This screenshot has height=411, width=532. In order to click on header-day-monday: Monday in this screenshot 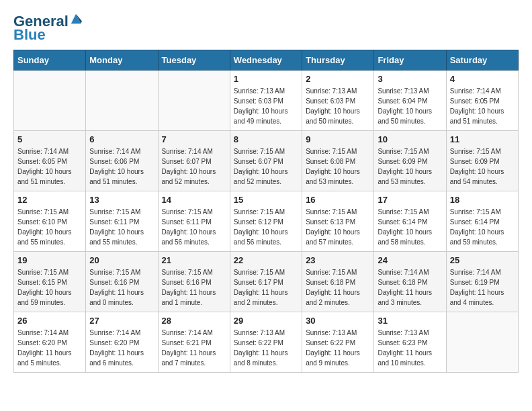, I will do `click(122, 60)`.